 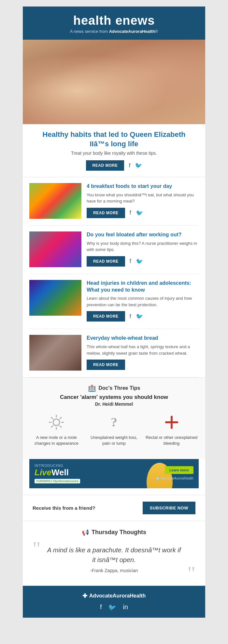 I want to click on article-btn-row-bloated: READ MORE f 🐦, so click(x=143, y=261).